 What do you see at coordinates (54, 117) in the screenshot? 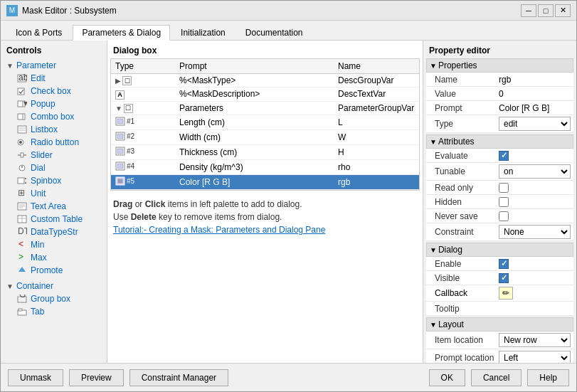
I see `sidebar-item-combobox: Combo box` at bounding box center [54, 117].